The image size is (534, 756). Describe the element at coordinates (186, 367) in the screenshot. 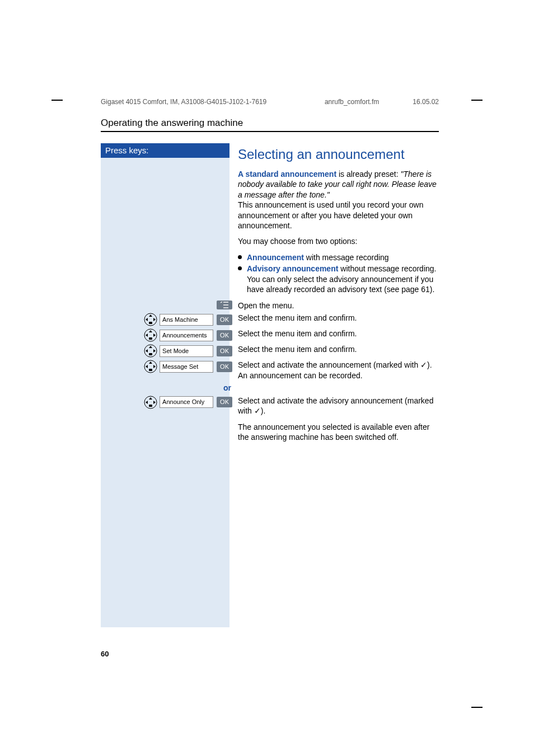

I see `label-message-set: Message Set` at that location.